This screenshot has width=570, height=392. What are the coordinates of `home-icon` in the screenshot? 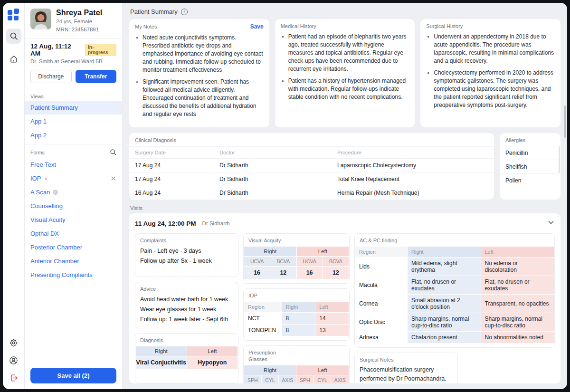 It's located at (14, 59).